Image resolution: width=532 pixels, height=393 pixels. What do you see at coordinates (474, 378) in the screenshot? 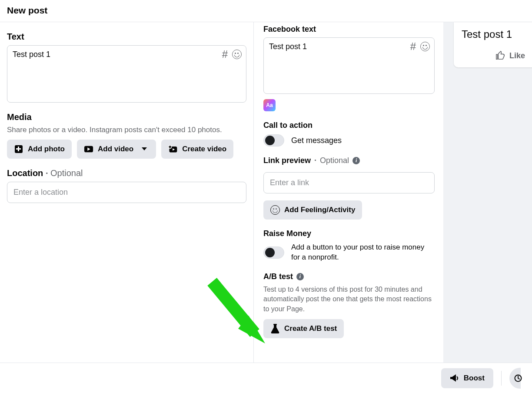
I see `boost-label: Boost` at bounding box center [474, 378].